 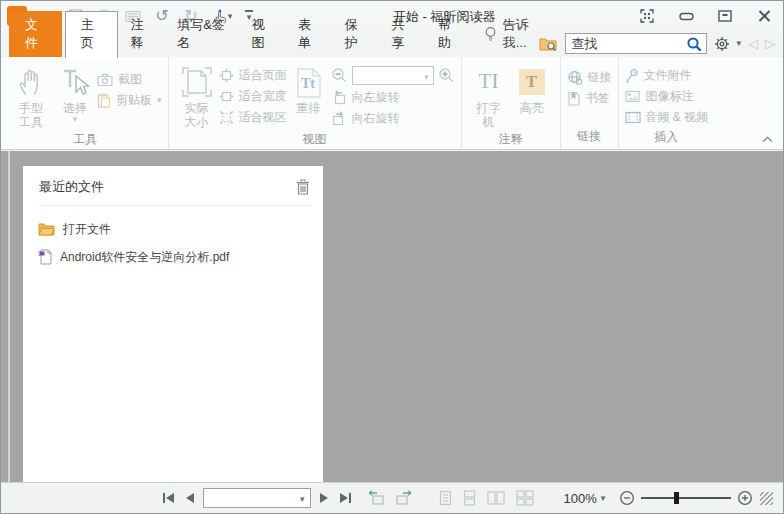 I want to click on resize-grip, so click(x=766, y=498).